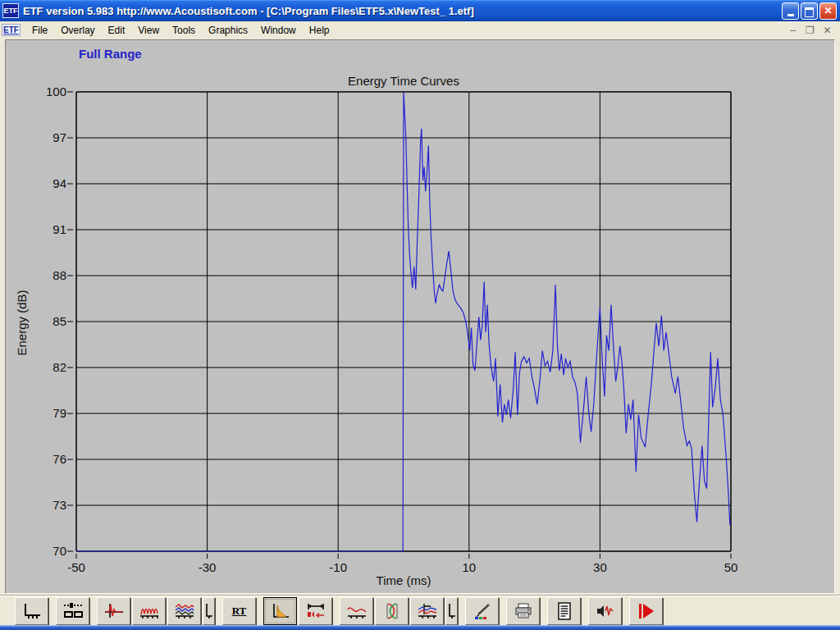  What do you see at coordinates (420, 30) in the screenshot?
I see `menu-bar: ETF File Overlay Edit View Tools Graphic…` at bounding box center [420, 30].